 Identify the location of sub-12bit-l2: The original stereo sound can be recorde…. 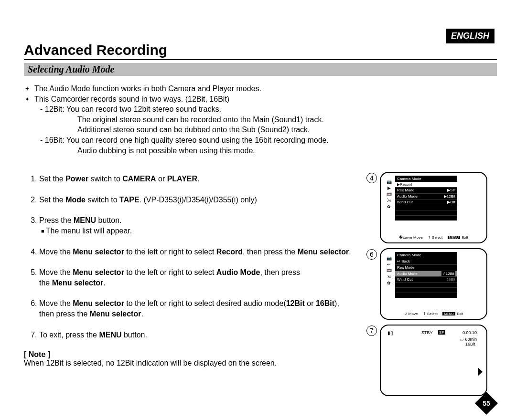
(287, 120).